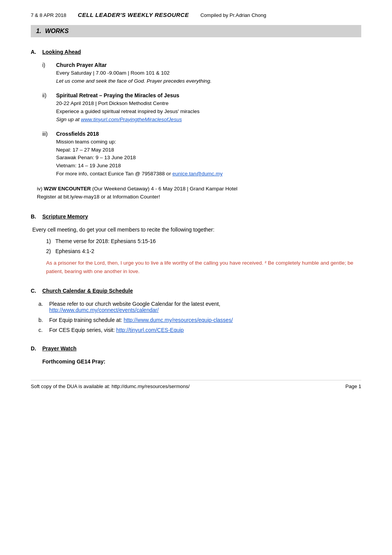 This screenshot has width=392, height=555. I want to click on alpha-a: a., so click(44, 304).